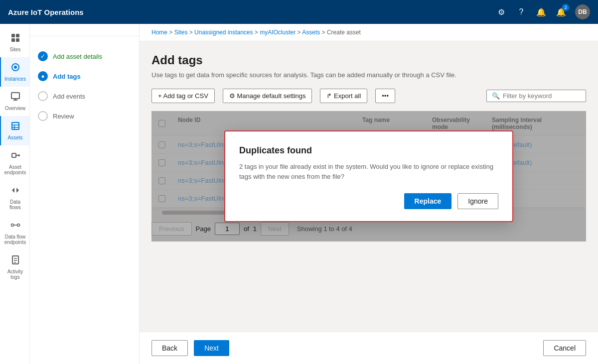 The width and height of the screenshot is (598, 364). Describe the element at coordinates (15, 205) in the screenshot. I see `sidebar-label-data-flows: Data flows` at that location.